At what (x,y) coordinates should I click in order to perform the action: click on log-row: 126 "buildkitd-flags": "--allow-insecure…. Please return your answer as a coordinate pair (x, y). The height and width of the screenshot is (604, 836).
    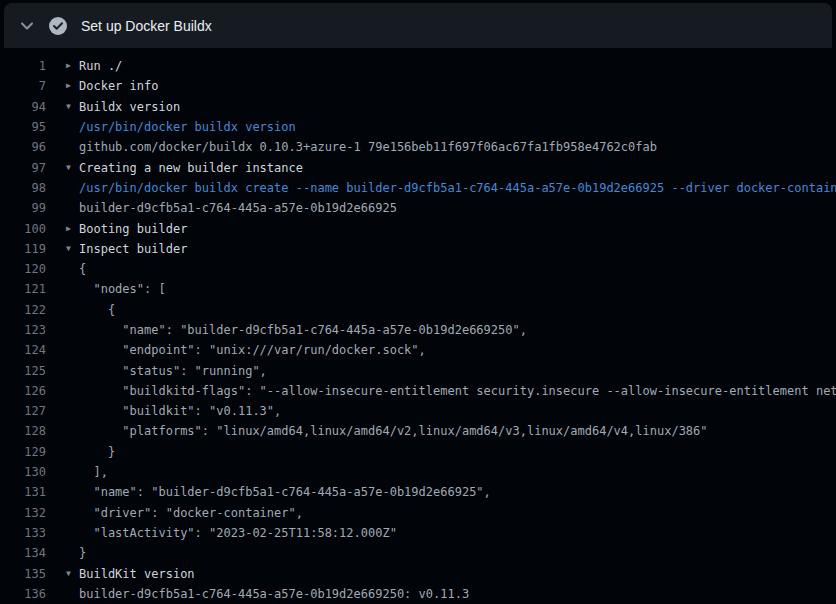
    Looking at the image, I should click on (418, 391).